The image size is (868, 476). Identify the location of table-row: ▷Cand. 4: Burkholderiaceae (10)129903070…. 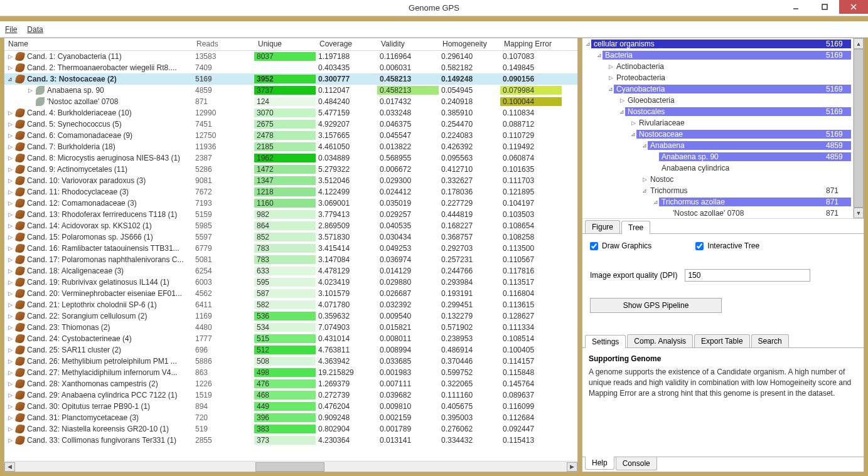
(291, 113).